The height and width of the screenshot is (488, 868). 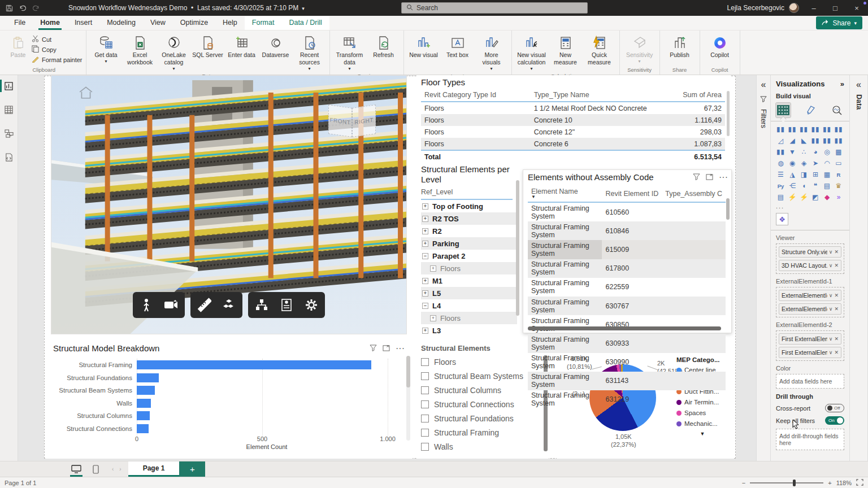 What do you see at coordinates (113, 469) in the screenshot?
I see `prev-page-icon: ‹` at bounding box center [113, 469].